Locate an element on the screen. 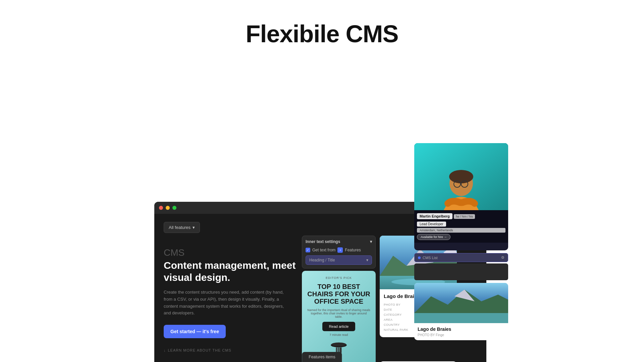 Image resolution: width=644 pixels, height=362 pixels. learn-more-link: ↓ LEARN MORE ABOUT THE CMS is located at coordinates (231, 350).